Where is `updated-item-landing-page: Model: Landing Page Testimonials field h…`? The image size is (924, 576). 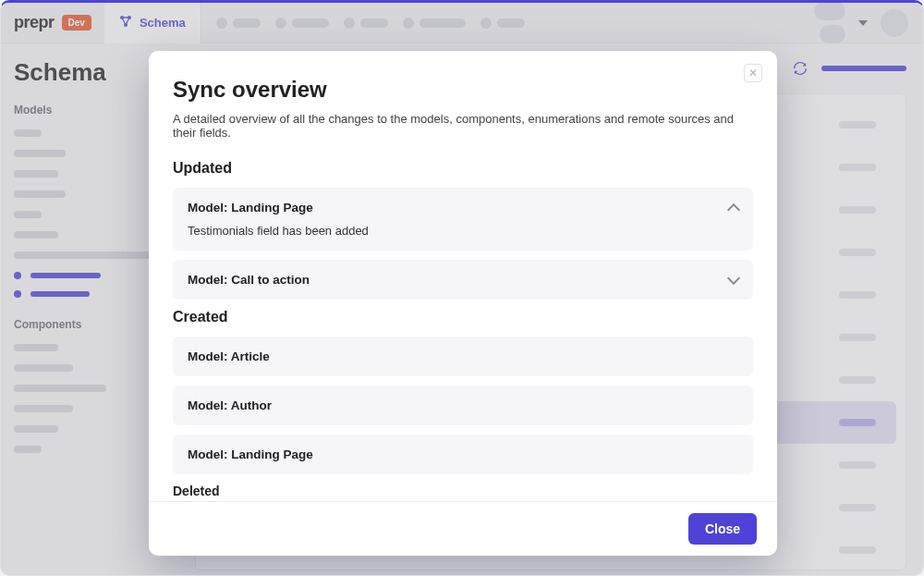
updated-item-landing-page: Model: Landing Page Testimonials field h… is located at coordinates (463, 219).